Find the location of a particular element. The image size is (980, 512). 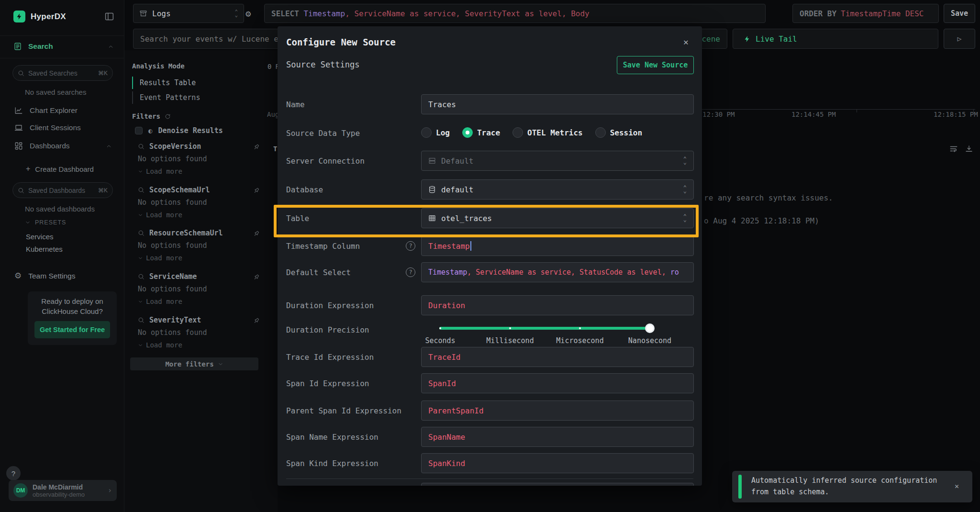

timeline-axis is located at coordinates (838, 109).